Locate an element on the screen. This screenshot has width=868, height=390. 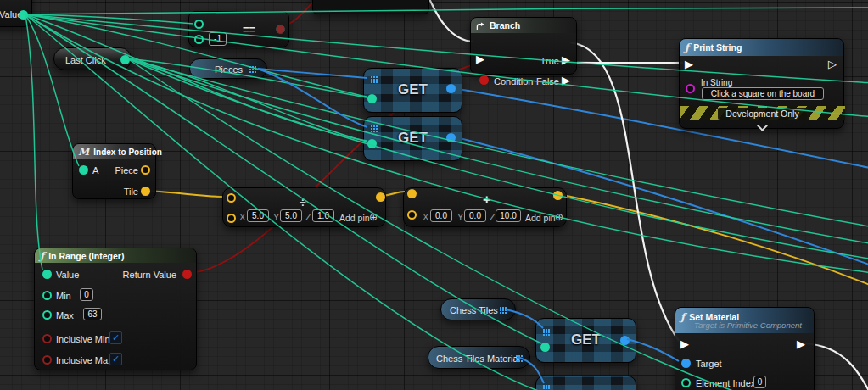
inrange-return-pin is located at coordinates (187, 275).